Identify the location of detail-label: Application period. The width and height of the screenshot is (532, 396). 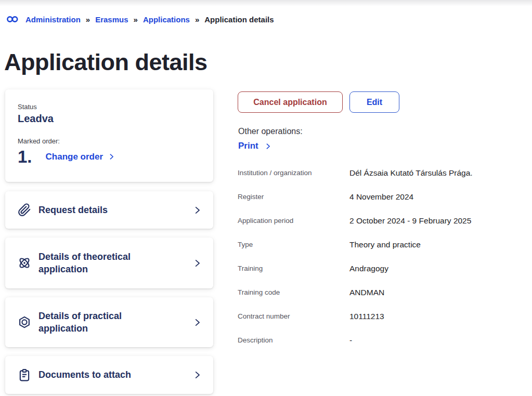
(293, 219).